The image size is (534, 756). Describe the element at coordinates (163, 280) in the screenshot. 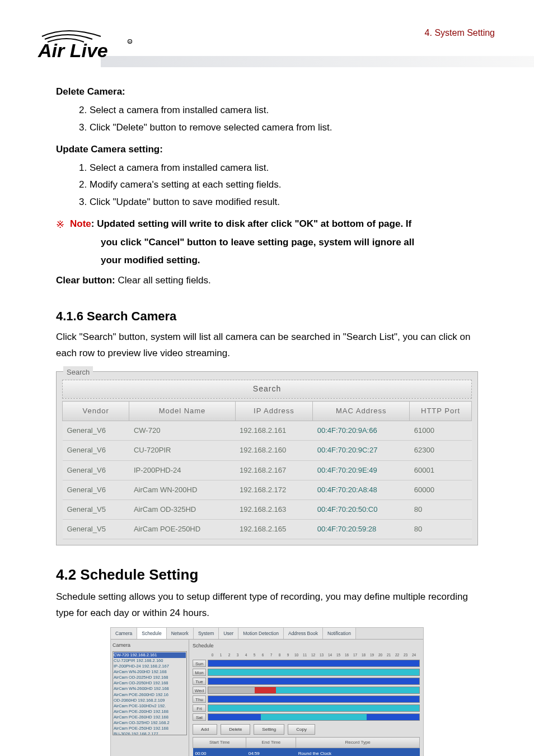

I see `clear-text: Clear all setting fields.` at that location.